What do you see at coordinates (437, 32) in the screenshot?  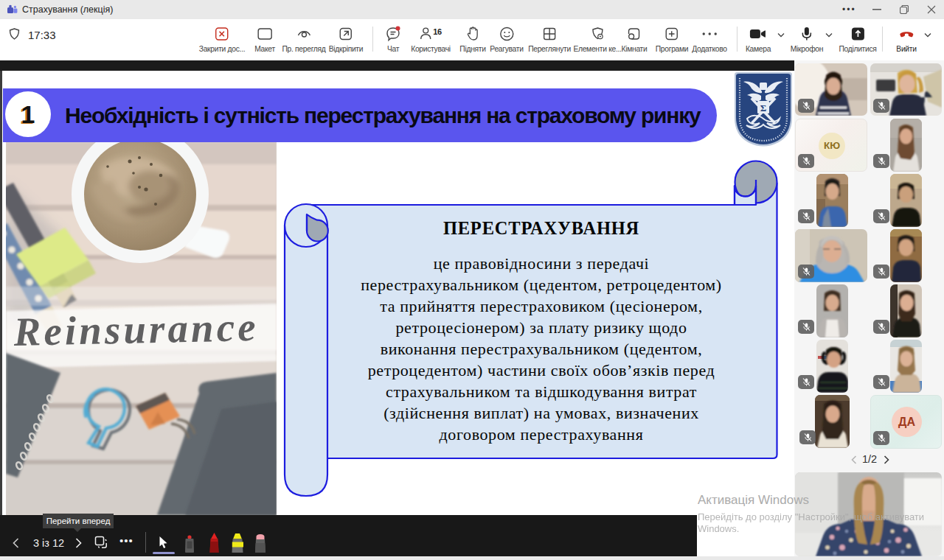 I see `svg-text: 16` at bounding box center [437, 32].